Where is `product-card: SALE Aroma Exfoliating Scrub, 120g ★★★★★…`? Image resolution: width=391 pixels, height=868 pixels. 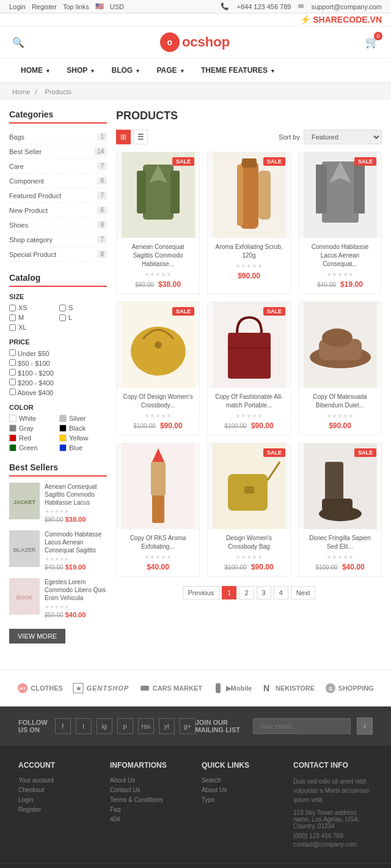 product-card: SALE Aroma Exfoliating Scrub, 120g ★★★★★… is located at coordinates (249, 223).